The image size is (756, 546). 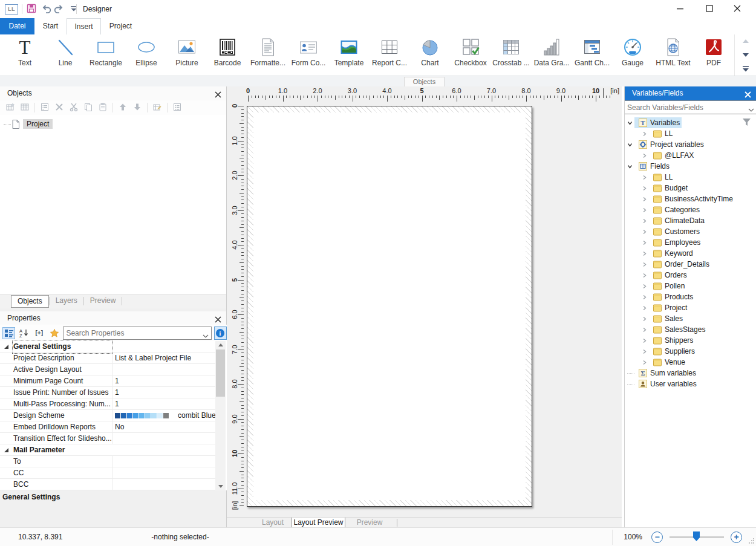 I want to click on objects-tree-item-project: Project, so click(x=113, y=124).